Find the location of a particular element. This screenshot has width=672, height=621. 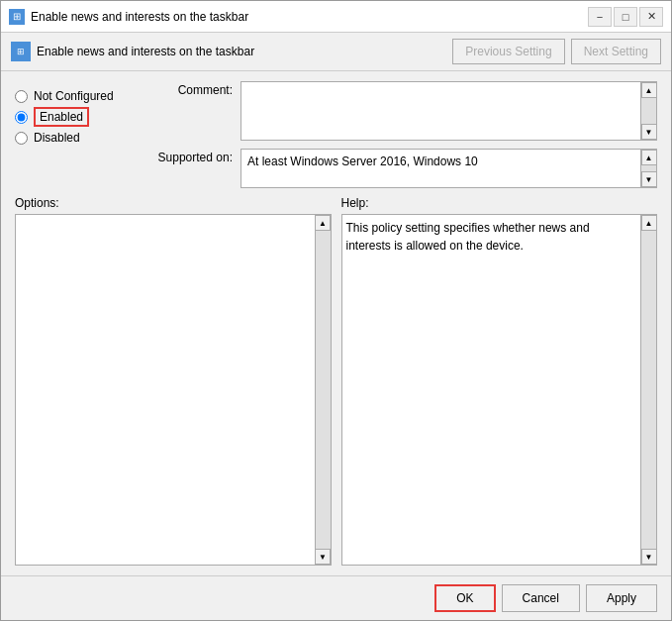

footer: OK Cancel Apply is located at coordinates (336, 598).